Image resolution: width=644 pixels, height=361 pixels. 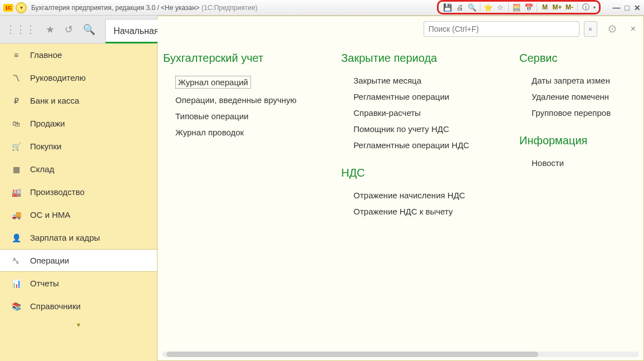 I want to click on sidebar-item-label: Покупки, so click(x=46, y=146).